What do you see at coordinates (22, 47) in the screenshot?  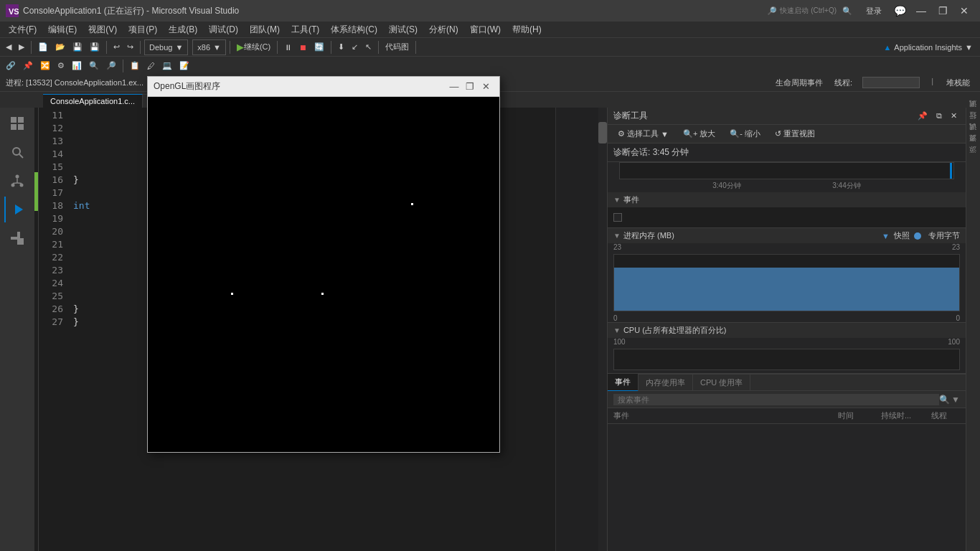 I see `forward-btn: ▶` at bounding box center [22, 47].